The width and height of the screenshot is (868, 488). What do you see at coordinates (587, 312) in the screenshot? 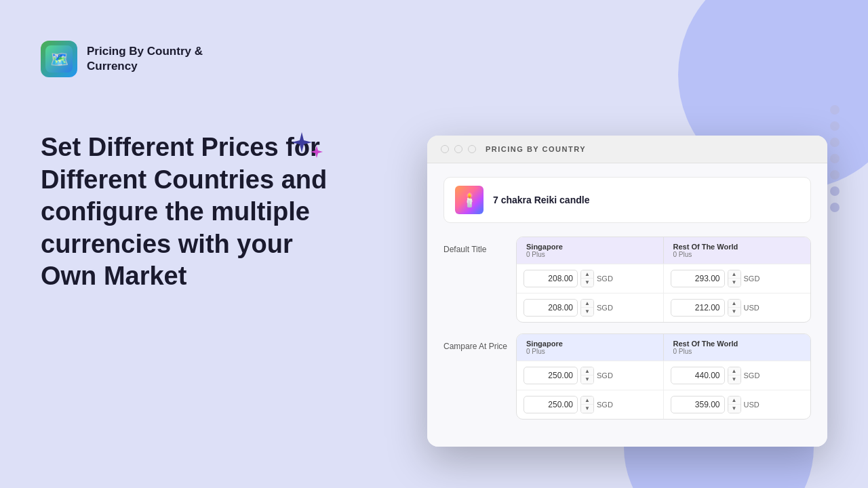
I see `spinner-down-2-left: ▼` at bounding box center [587, 312].